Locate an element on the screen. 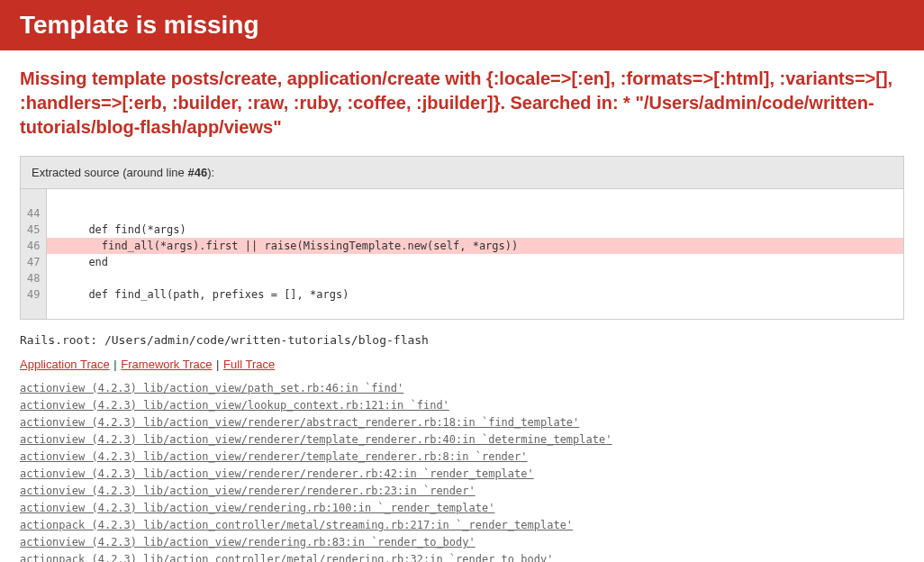  source-header-suffix: ): is located at coordinates (211, 173).